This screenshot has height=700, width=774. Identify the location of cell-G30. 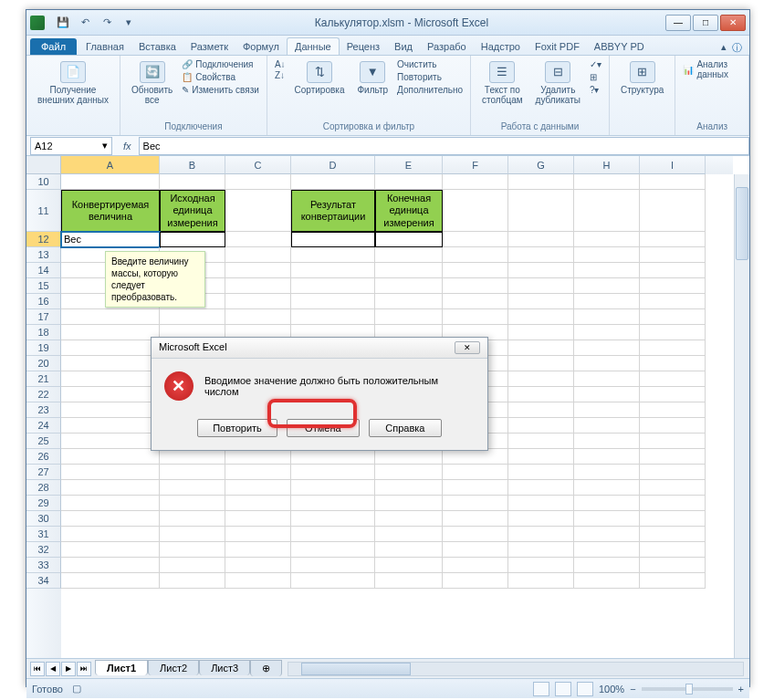
(541, 518).